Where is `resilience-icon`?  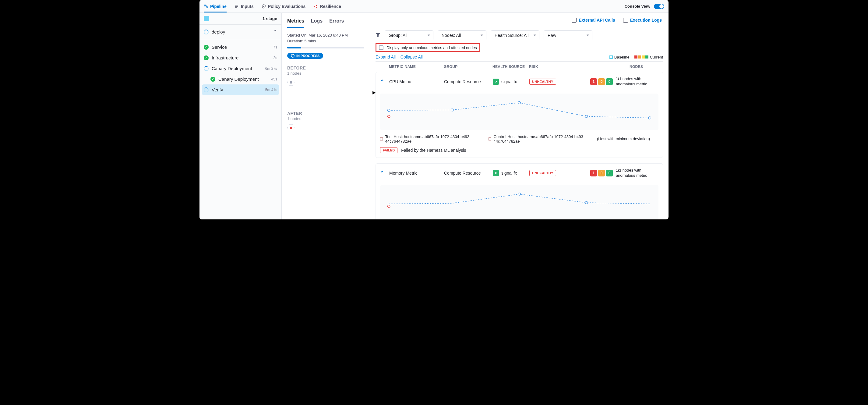
resilience-icon is located at coordinates (315, 6).